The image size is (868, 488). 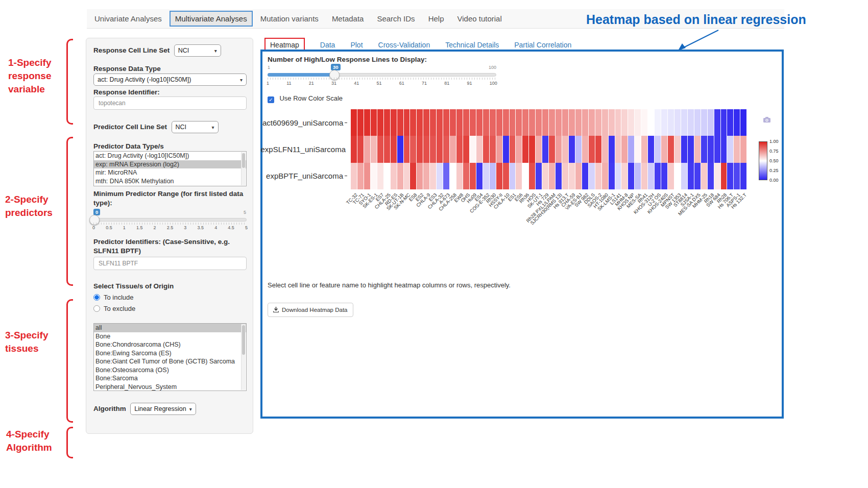 I want to click on nav-item-search-ids: Search IDs, so click(x=396, y=18).